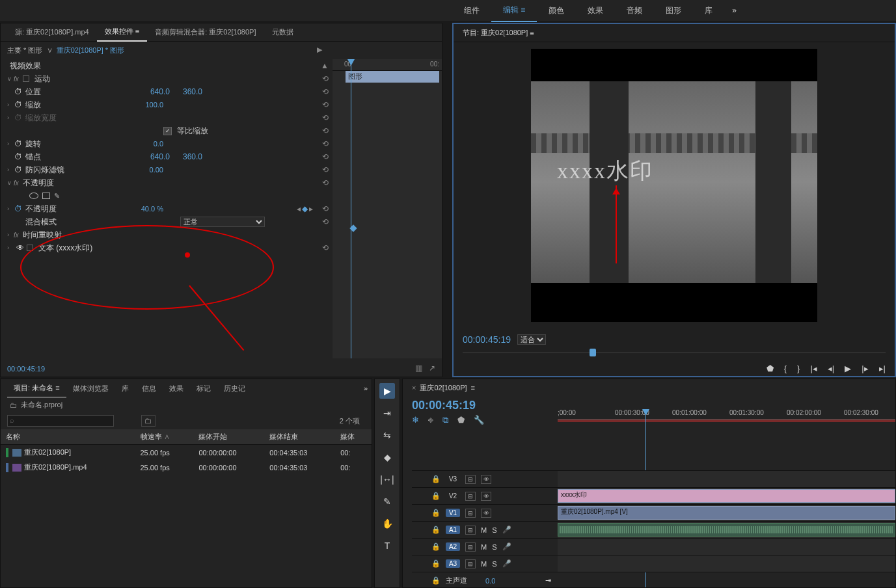 This screenshot has width=896, height=588. Describe the element at coordinates (785, 368) in the screenshot. I see `in-point-icon: {` at that location.